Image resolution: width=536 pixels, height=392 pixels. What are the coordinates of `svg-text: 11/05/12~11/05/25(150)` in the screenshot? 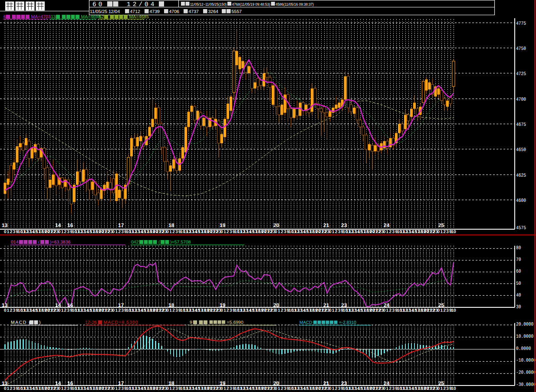 It's located at (208, 4).